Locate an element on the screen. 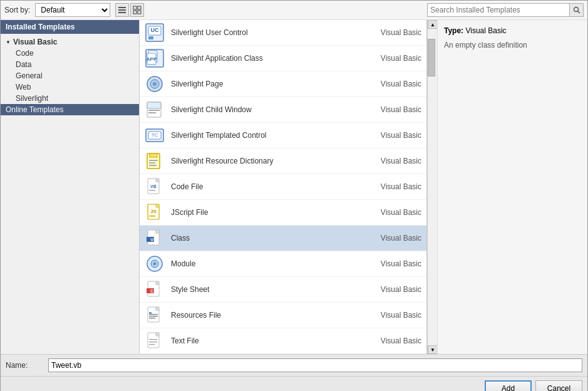 This screenshot has width=588, height=391. sidebar-item-general: General is located at coordinates (75, 76).